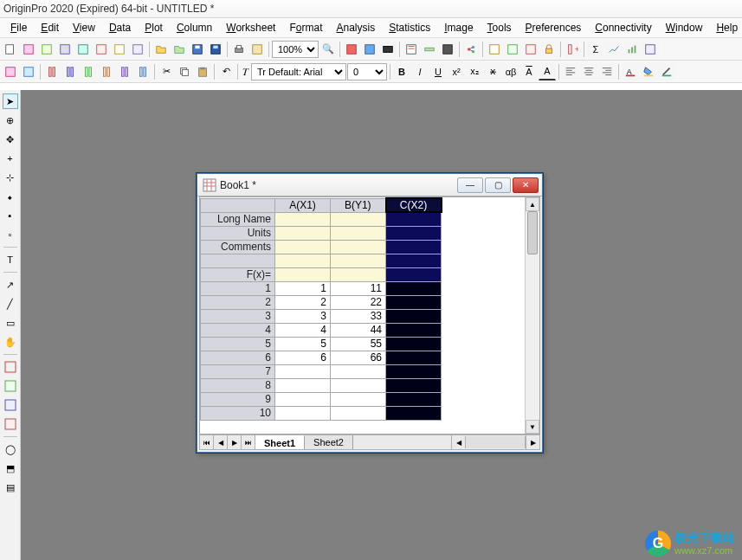 The image size is (742, 560). I want to click on zoom-tool-icon: 🔍, so click(328, 49).